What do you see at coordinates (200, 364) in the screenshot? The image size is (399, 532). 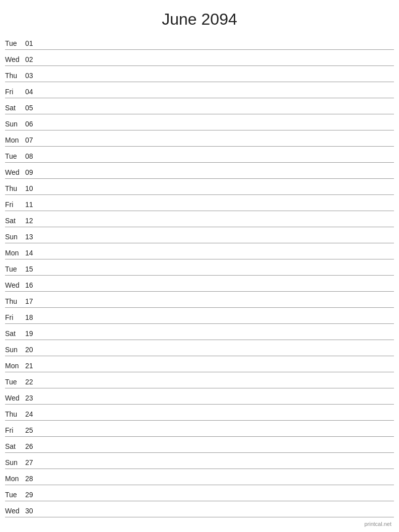 I see `day-row: Mon21` at bounding box center [200, 364].